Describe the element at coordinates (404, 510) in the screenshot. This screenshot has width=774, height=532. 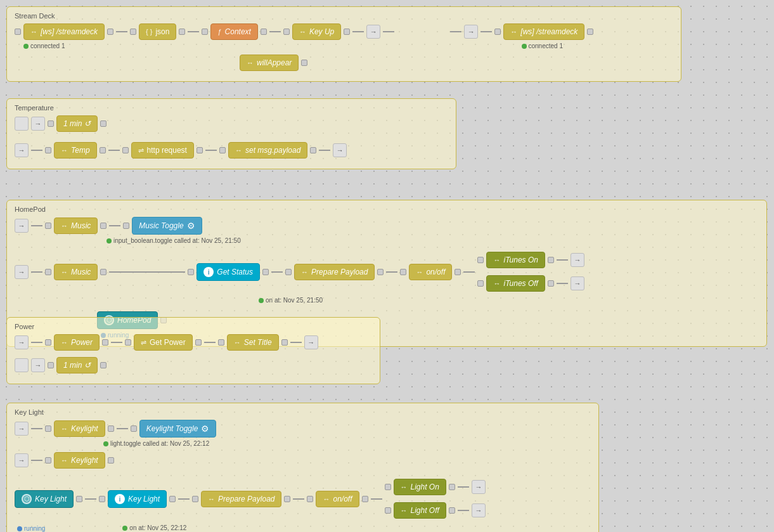
I see `lightoff-icon: ↔` at that location.